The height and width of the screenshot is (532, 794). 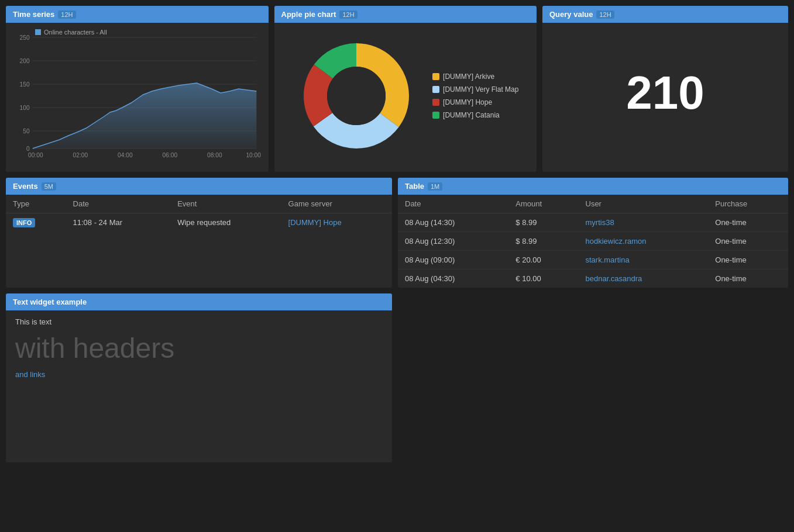 What do you see at coordinates (67, 15) in the screenshot?
I see `time-series-badge: 12H` at bounding box center [67, 15].